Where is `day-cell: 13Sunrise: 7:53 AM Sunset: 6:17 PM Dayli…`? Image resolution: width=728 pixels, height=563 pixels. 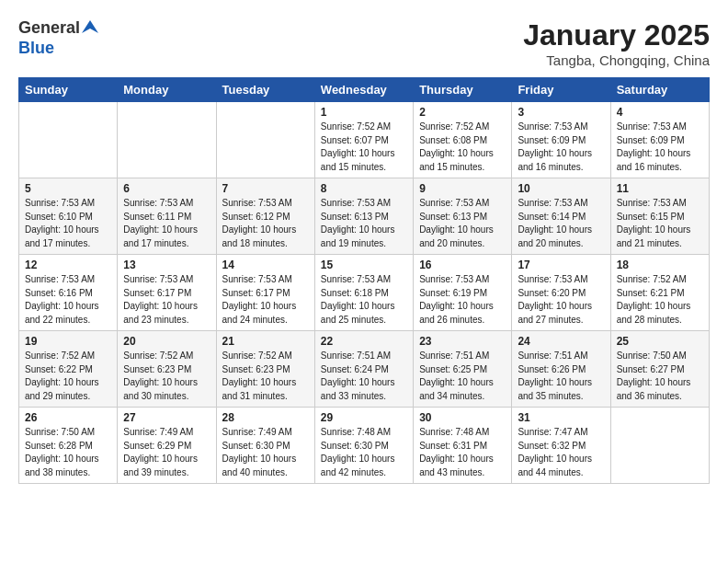 day-cell: 13Sunrise: 7:53 AM Sunset: 6:17 PM Dayli… is located at coordinates (167, 293).